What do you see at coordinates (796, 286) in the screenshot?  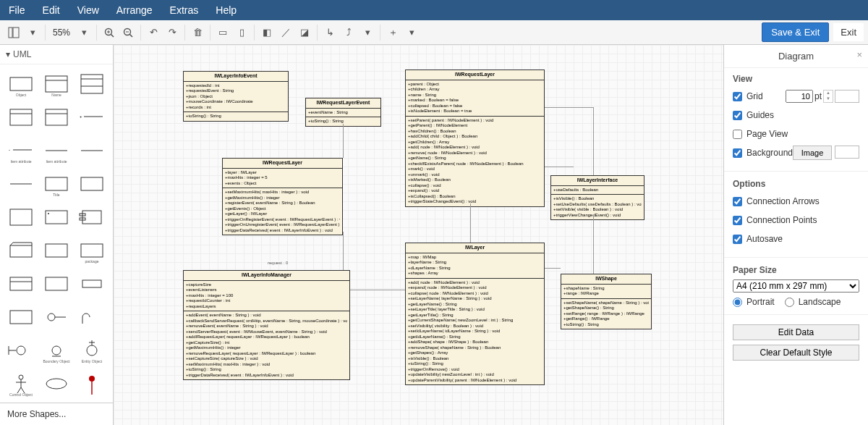 I see `paper-size-select: A4 (210 mm x 297 mm)` at bounding box center [796, 286].